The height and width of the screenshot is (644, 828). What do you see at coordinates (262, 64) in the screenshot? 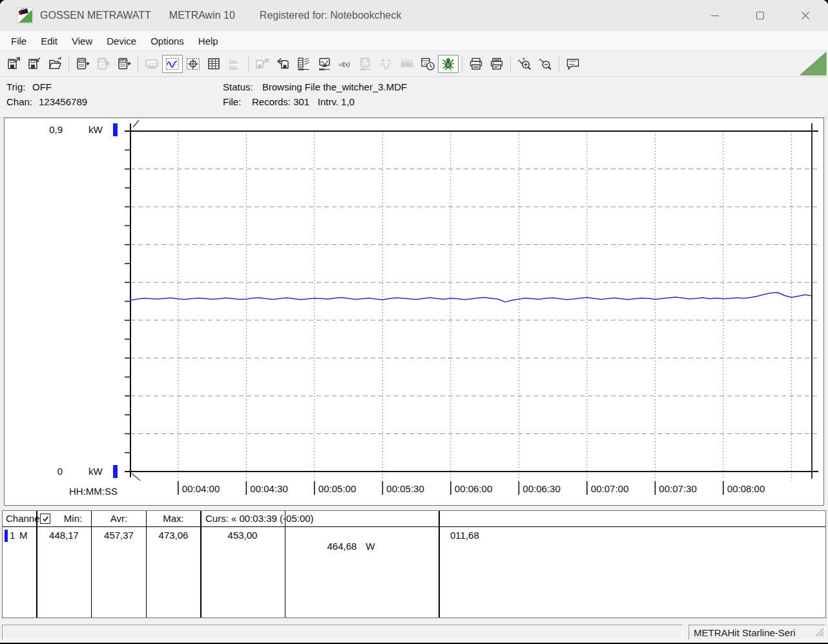
I see `export-data-button` at bounding box center [262, 64].